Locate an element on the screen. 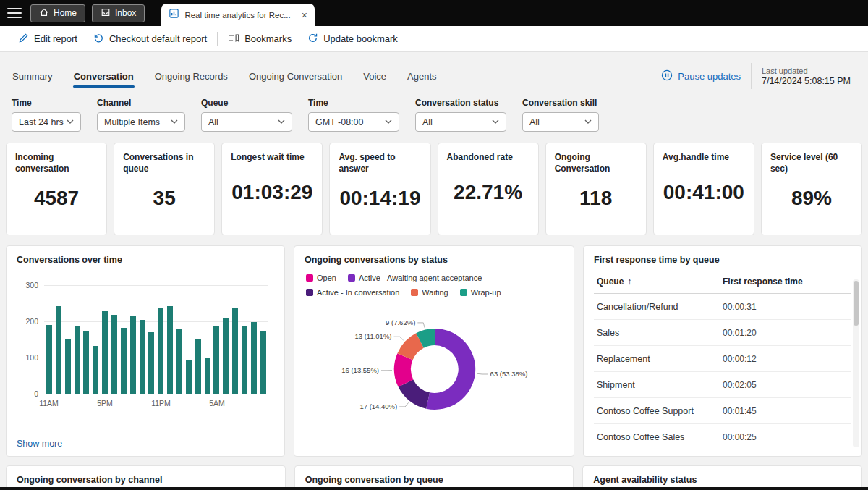 The image size is (868, 490). filter-dropdown-conversation-status-4: All is located at coordinates (461, 122).